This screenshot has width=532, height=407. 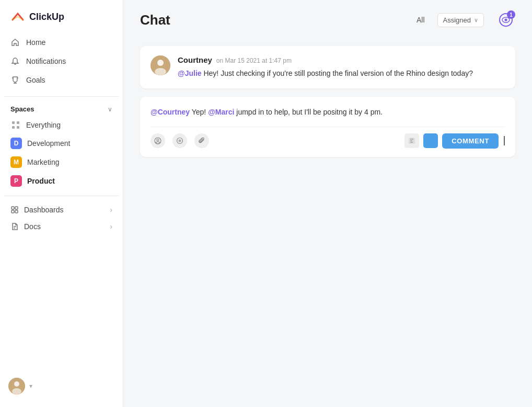 I want to click on product-badge: P, so click(x=16, y=181).